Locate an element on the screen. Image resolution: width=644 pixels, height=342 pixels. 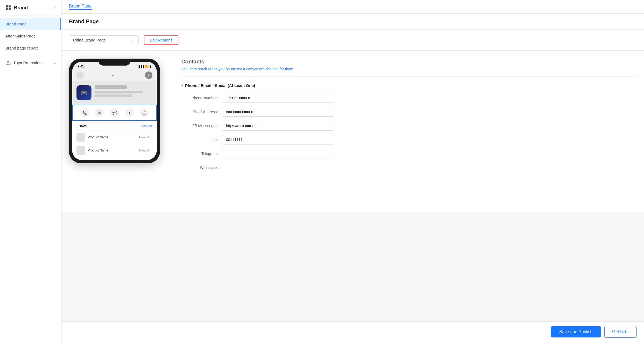
form-label-line: Line : is located at coordinates (200, 140).